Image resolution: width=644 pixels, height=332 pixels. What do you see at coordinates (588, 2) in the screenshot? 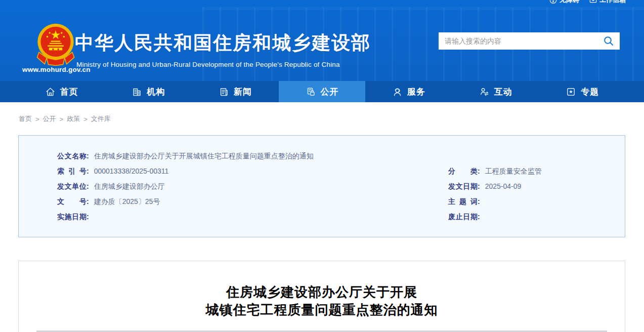
I see `utility-topbar: 无障碍 工作信箱` at bounding box center [588, 2].